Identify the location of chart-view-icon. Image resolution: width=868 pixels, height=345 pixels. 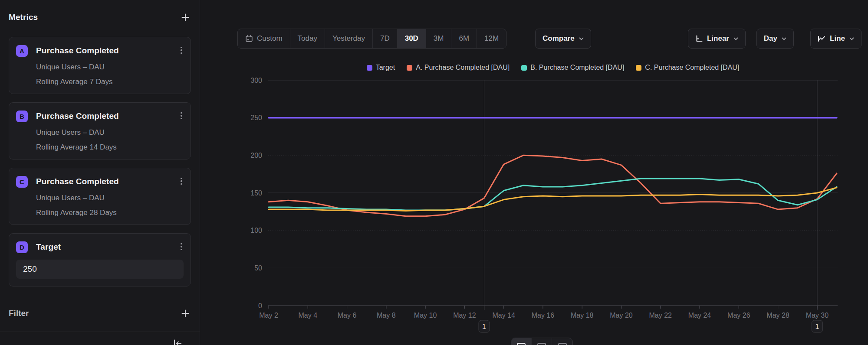
(521, 344).